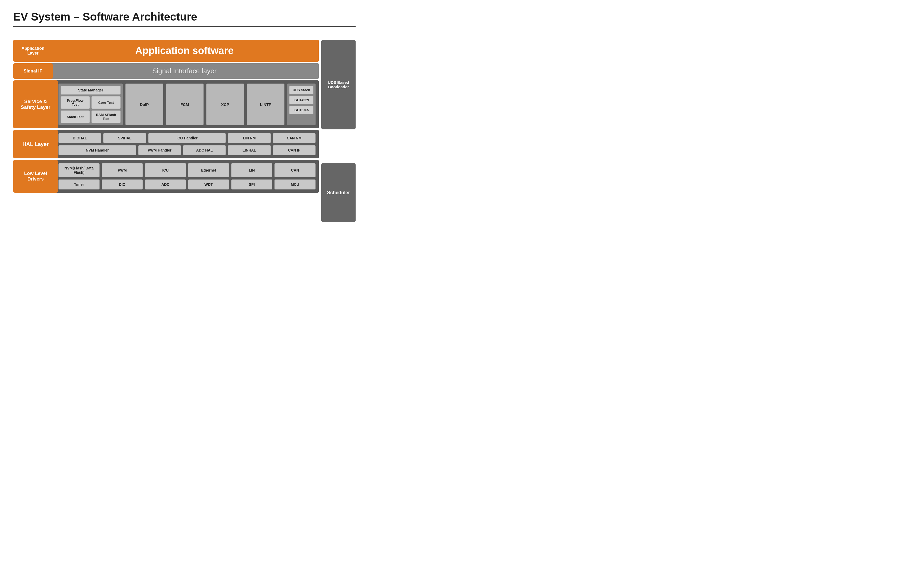 The height and width of the screenshot is (565, 924). Describe the element at coordinates (166, 51) in the screenshot. I see `application-layer-row: Application Layer Application software` at that location.